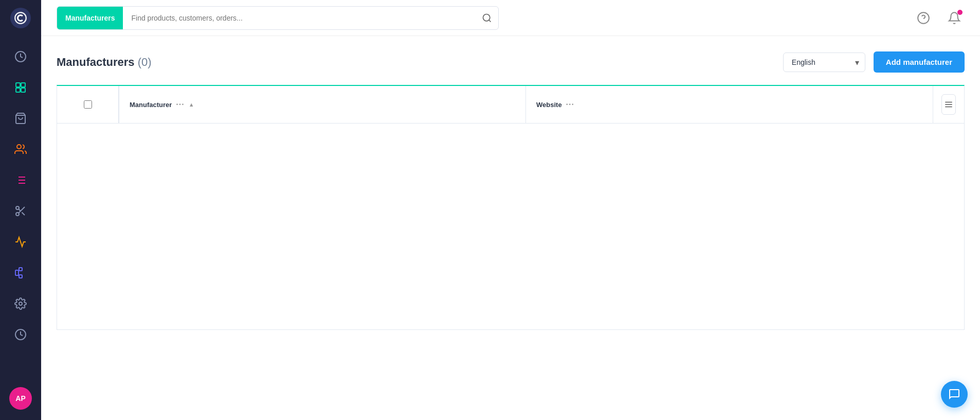  What do you see at coordinates (278, 18) in the screenshot?
I see `search-bar: Manufacturers` at bounding box center [278, 18].